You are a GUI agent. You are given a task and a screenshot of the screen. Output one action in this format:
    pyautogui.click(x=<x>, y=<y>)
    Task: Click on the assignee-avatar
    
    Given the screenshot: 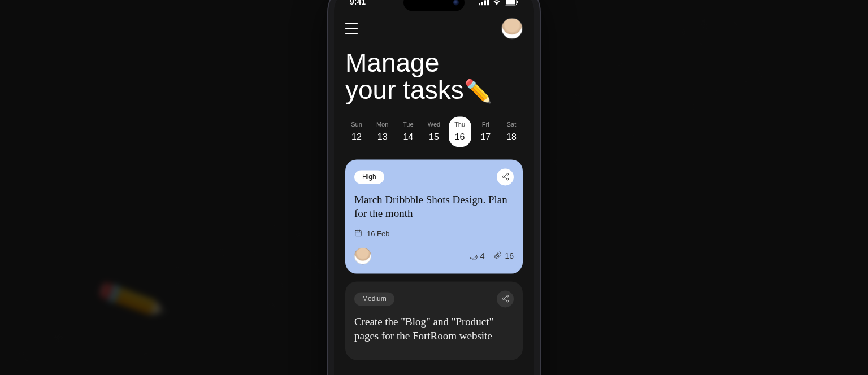 What is the action you would take?
    pyautogui.click(x=363, y=256)
    